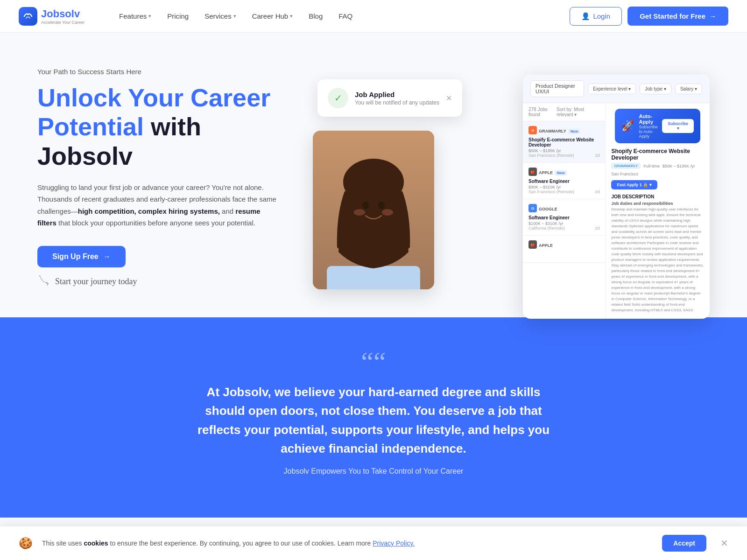  I want to click on filter-experience: Experience level ▾, so click(612, 89).